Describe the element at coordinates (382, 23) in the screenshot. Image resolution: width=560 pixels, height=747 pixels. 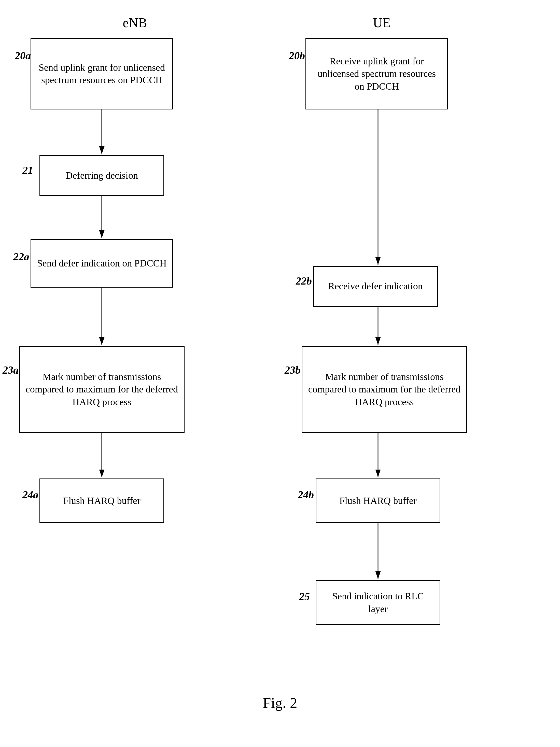
I see `ue-column-label: UE` at that location.